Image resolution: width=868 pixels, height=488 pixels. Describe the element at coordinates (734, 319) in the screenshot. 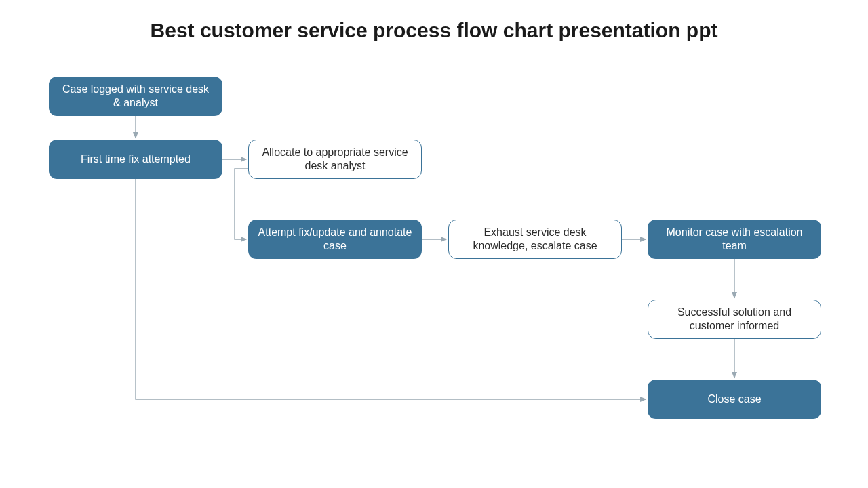

I see `flow-node-successful: Successful solution and customer informe…` at that location.